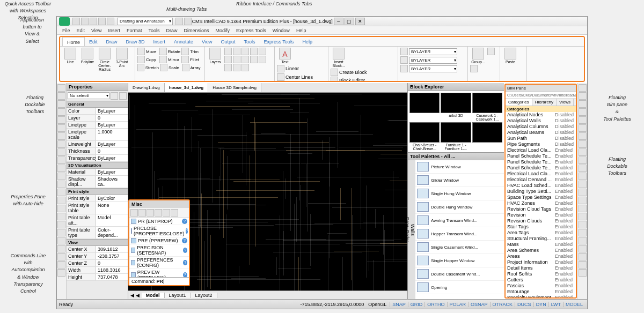  I want to click on palette-item: Single Hung Window, so click(459, 194).